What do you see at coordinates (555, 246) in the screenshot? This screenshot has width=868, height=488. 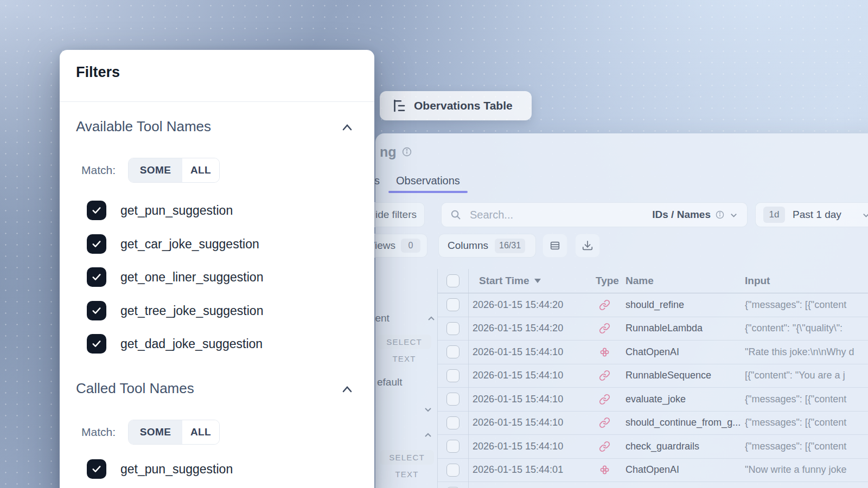 I see `rows-icon` at bounding box center [555, 246].